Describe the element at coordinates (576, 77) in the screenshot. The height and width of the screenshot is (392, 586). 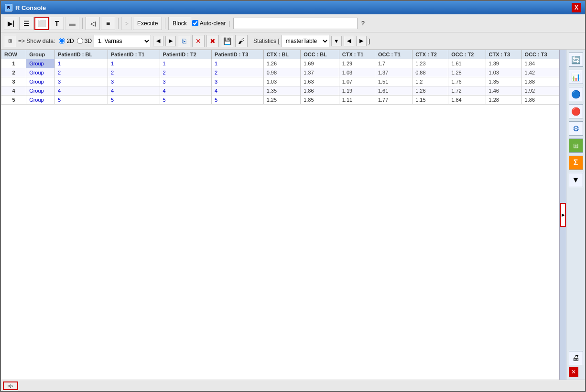
I see `rp-chart-btn: 📊` at that location.